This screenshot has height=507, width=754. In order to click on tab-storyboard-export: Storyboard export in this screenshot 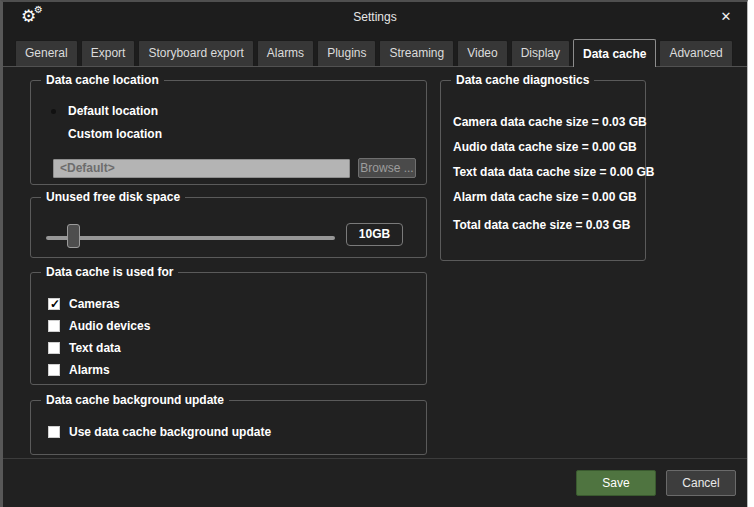, I will do `click(196, 53)`.